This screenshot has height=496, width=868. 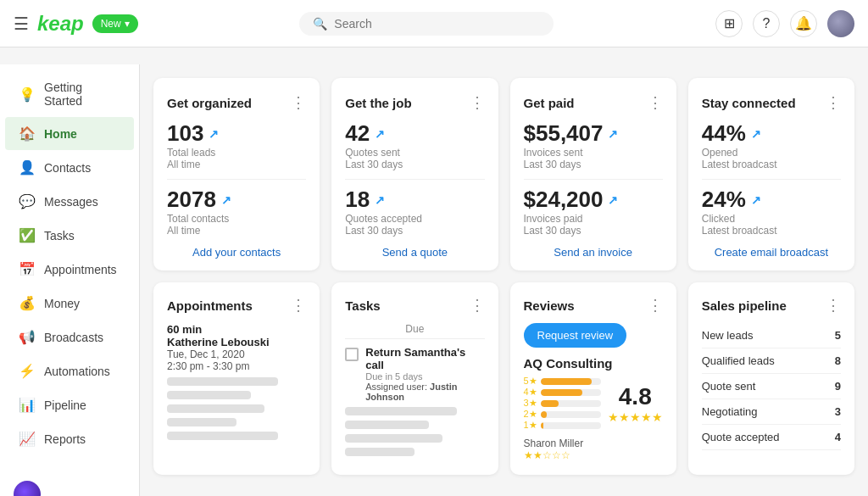 What do you see at coordinates (415, 225) in the screenshot?
I see `quotes-accepted-label: Quotes accepted Last 30 days` at bounding box center [415, 225].